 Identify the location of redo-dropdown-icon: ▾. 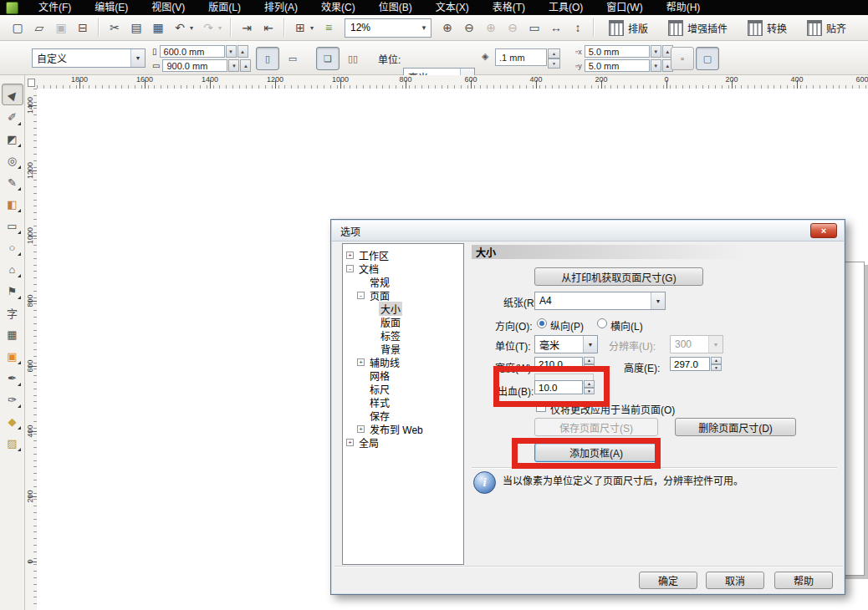
(220, 28).